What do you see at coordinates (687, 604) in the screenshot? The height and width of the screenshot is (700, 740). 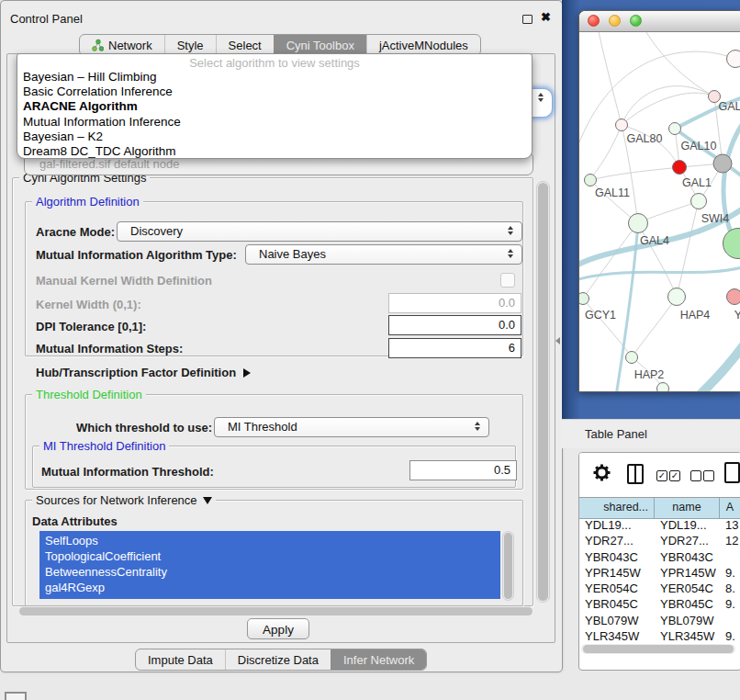 I see `table-cell: YBR045C` at bounding box center [687, 604].